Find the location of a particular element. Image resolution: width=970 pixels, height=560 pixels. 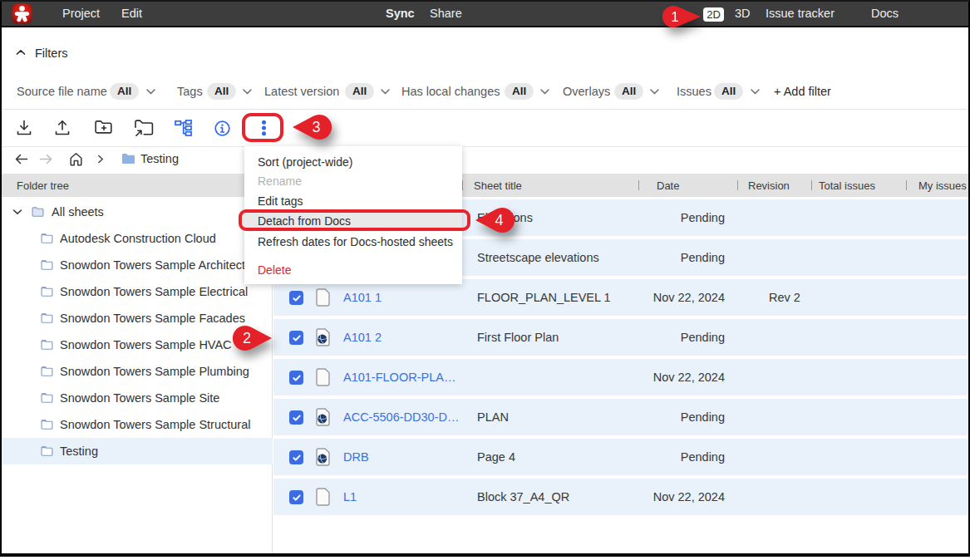

svg-text: 2 is located at coordinates (247, 338).